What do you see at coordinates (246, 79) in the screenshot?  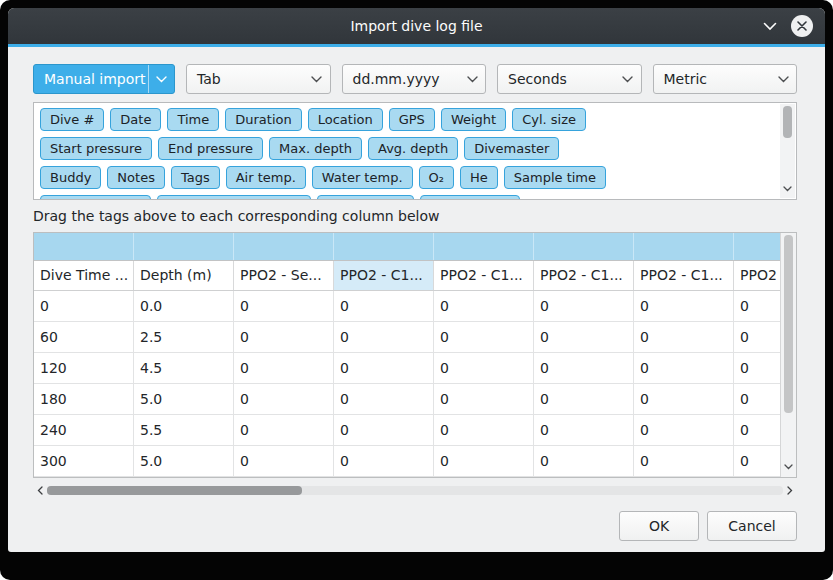 I see `combo-field-separator-value: Tab` at bounding box center [246, 79].